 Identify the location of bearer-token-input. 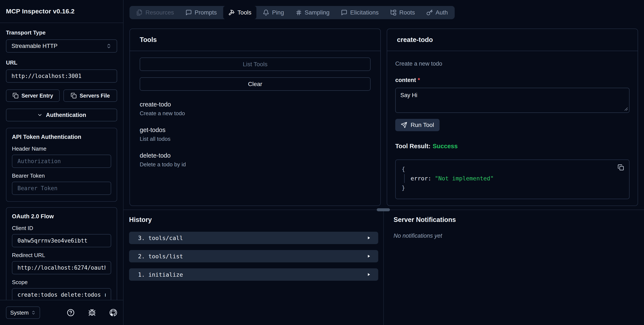
(62, 188).